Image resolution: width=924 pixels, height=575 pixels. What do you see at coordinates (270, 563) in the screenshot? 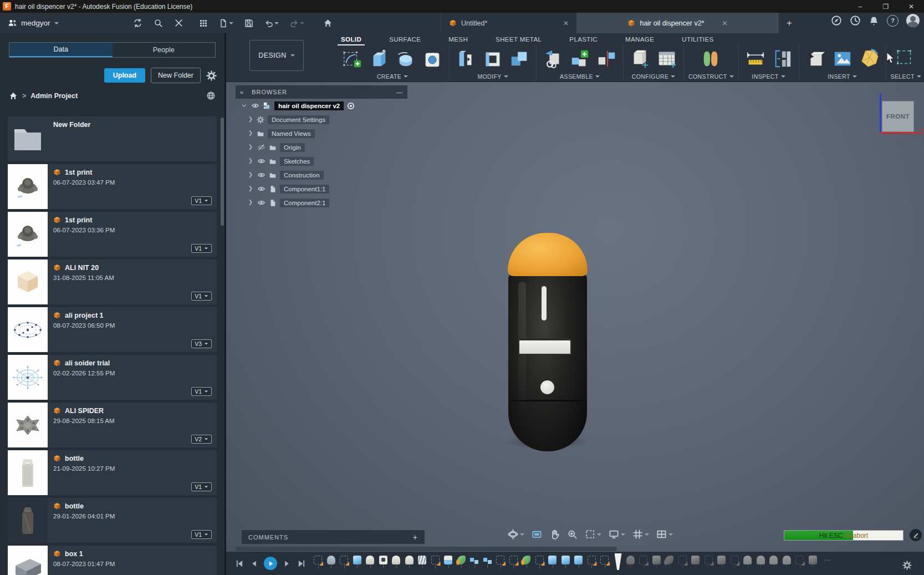
I see `timeline-play-button` at bounding box center [270, 563].